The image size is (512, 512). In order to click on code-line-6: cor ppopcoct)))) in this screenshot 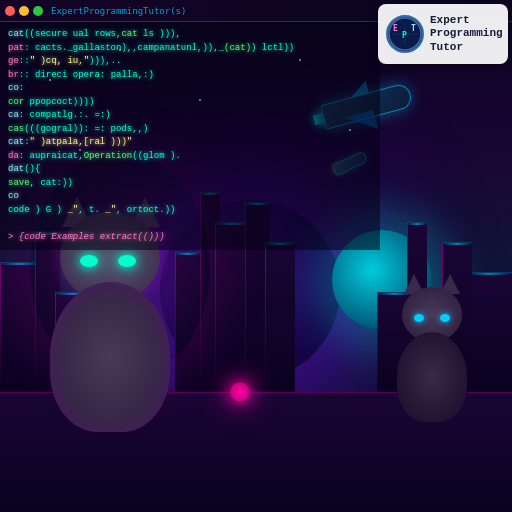, I will do `click(190, 103)`.